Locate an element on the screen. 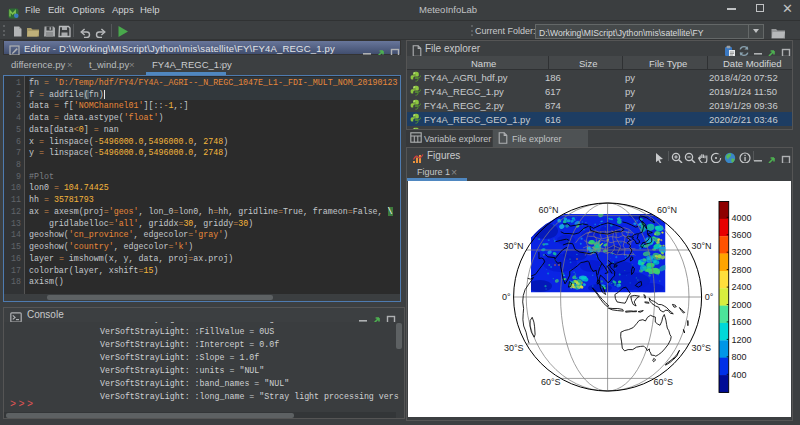  svg-text: 400 is located at coordinates (740, 375).